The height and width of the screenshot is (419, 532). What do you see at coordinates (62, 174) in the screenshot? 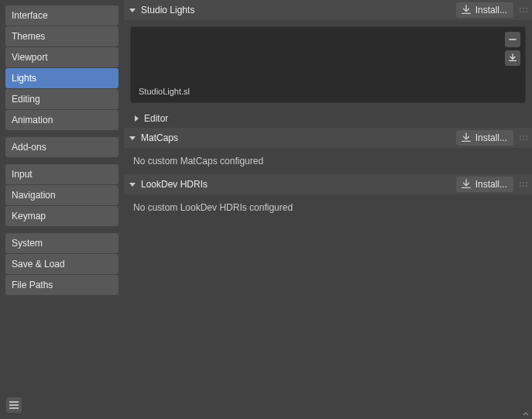
I see `sidebar-item-input: Input` at bounding box center [62, 174].